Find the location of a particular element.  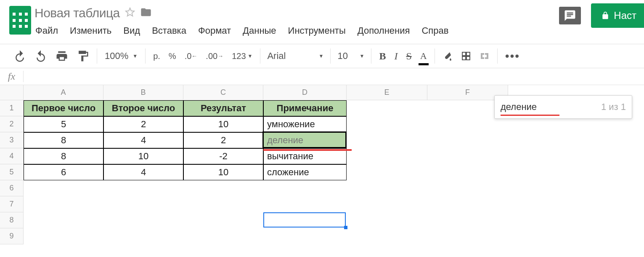

row-header-5: 5 is located at coordinates (12, 172).